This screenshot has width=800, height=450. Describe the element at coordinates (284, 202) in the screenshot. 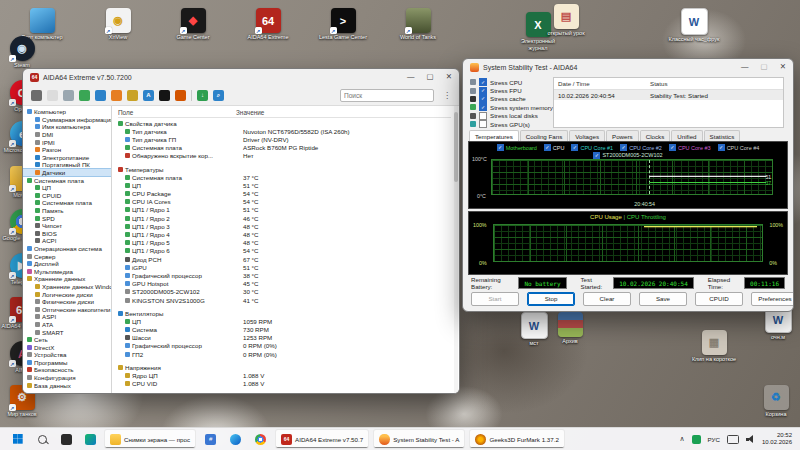

I see `sensor-row: CPU IA Cores54 °C` at that location.